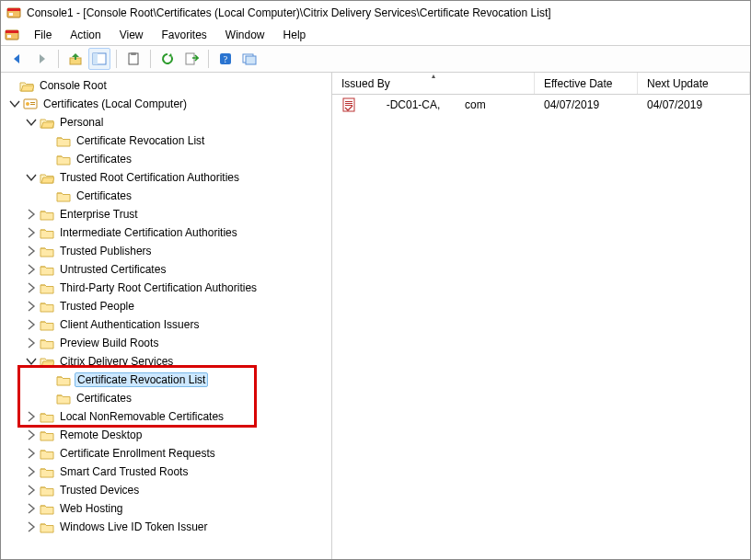 The height and width of the screenshot is (560, 751). I want to click on sort-asc-icon: ▴, so click(433, 76).